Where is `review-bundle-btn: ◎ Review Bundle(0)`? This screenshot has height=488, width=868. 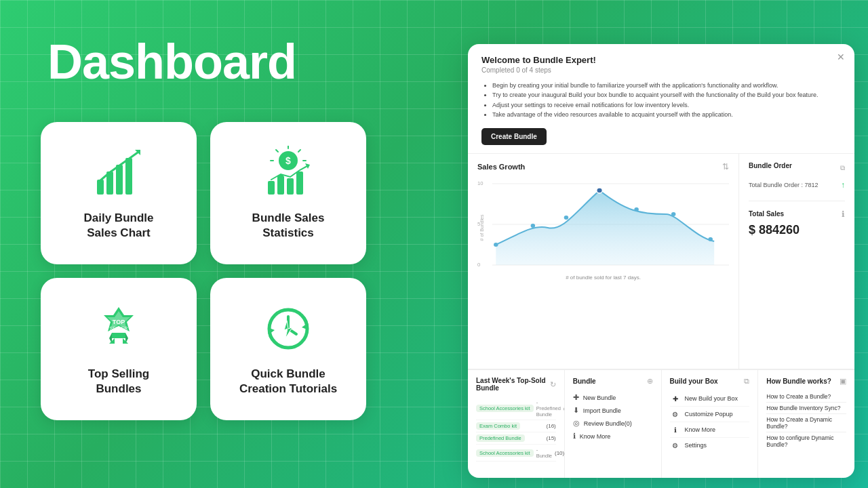 review-bundle-btn: ◎ Review Bundle(0) is located at coordinates (613, 423).